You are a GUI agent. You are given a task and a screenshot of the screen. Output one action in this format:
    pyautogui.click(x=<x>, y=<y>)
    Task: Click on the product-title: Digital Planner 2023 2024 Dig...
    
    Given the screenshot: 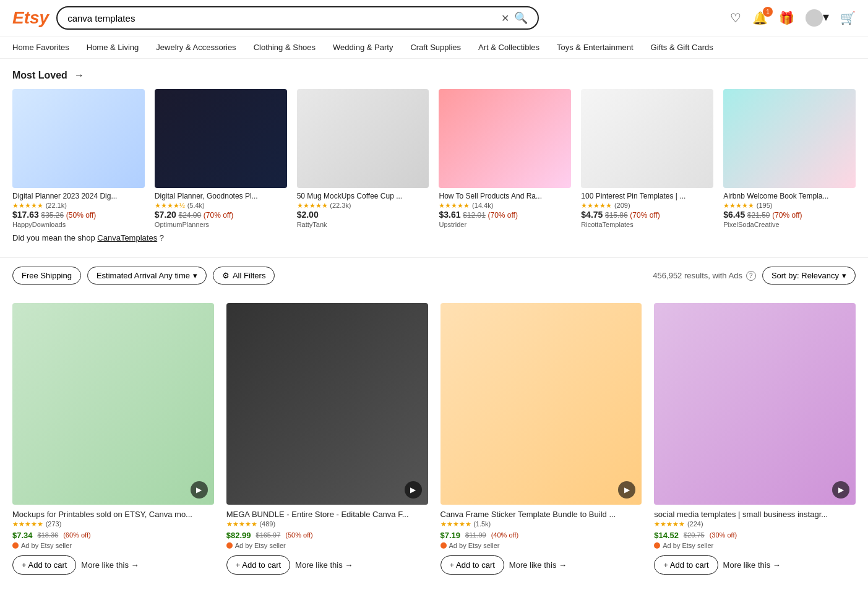 What is the action you would take?
    pyautogui.click(x=79, y=196)
    